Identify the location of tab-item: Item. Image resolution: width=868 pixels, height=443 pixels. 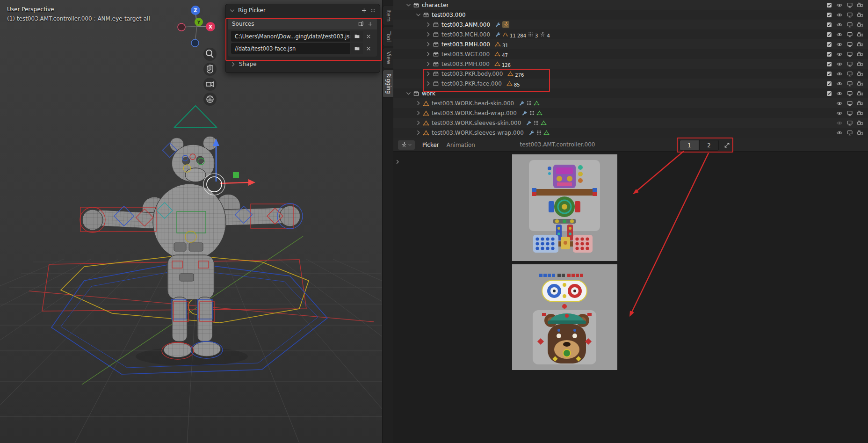
(388, 15).